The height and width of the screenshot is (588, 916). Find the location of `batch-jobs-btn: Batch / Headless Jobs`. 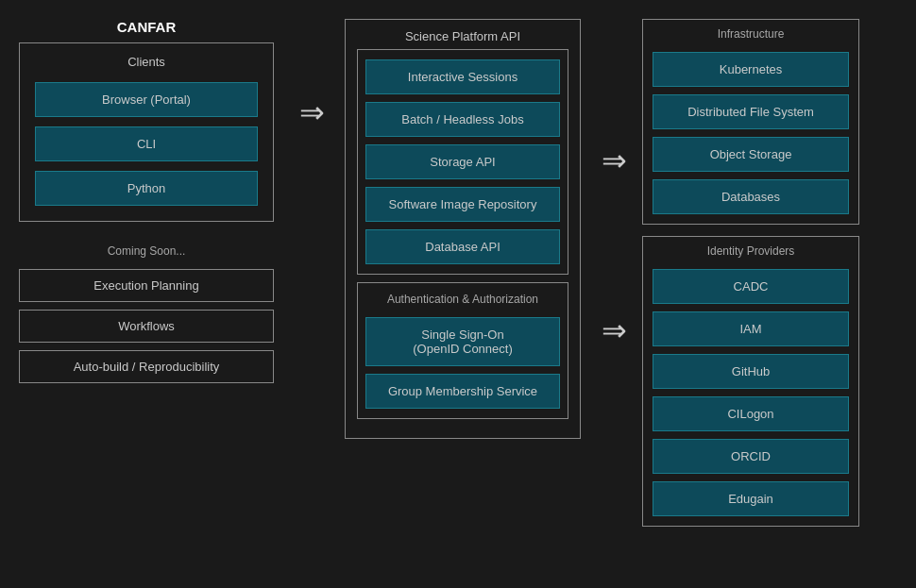

batch-jobs-btn: Batch / Headless Jobs is located at coordinates (463, 119).